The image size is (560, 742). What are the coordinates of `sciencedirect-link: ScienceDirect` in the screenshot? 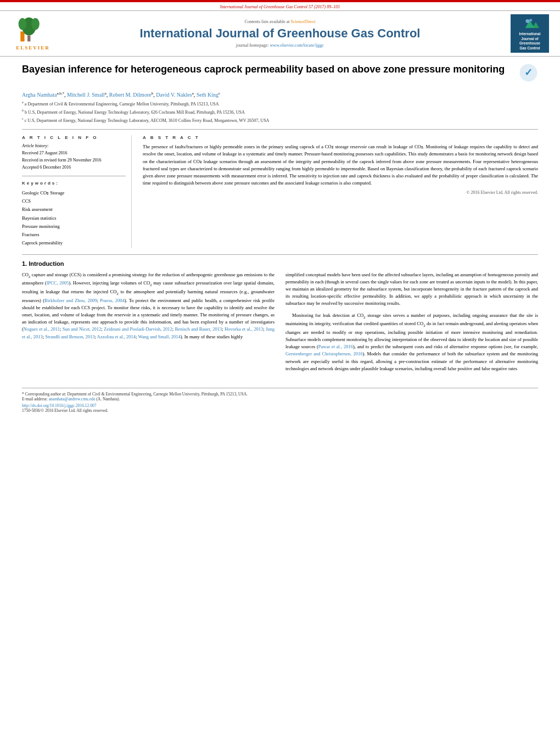 It's located at (303, 22).